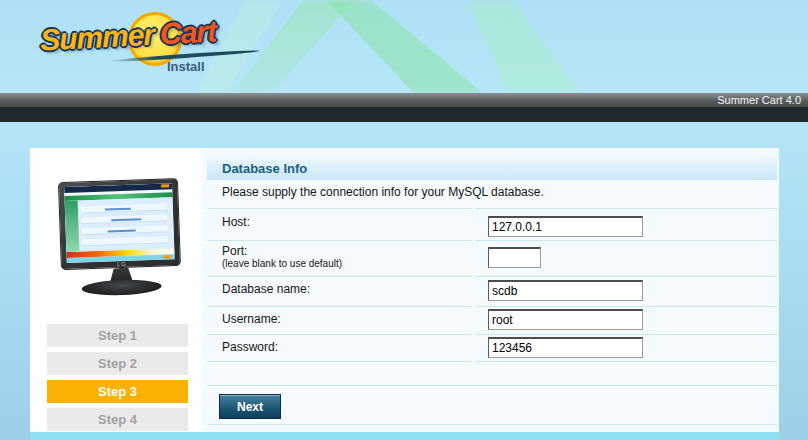  I want to click on username-label: Username:, so click(252, 319).